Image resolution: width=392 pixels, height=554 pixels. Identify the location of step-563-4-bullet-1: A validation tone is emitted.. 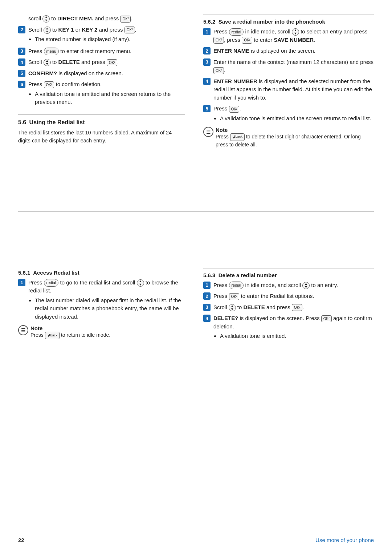
(297, 336).